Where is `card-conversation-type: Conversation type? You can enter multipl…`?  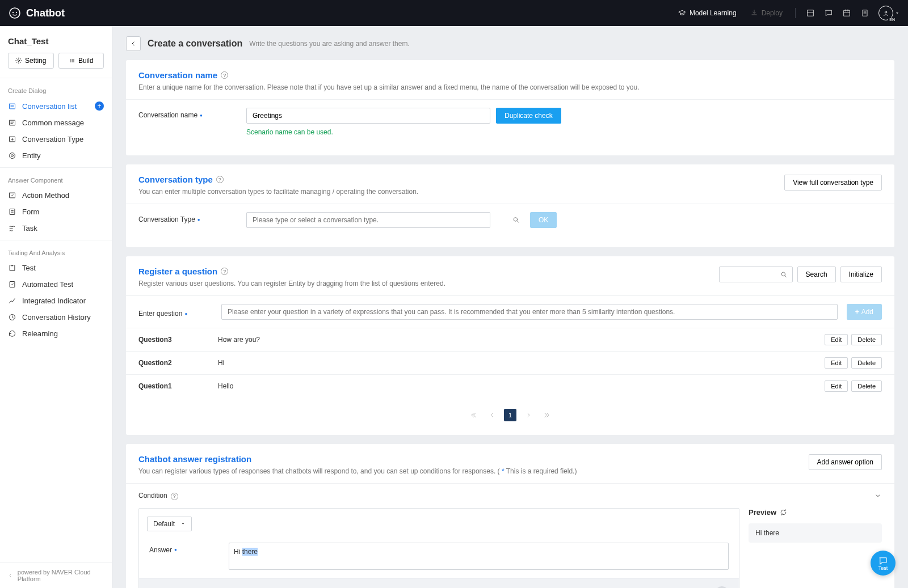
card-conversation-type: Conversation type? You can enter multipl… is located at coordinates (510, 206).